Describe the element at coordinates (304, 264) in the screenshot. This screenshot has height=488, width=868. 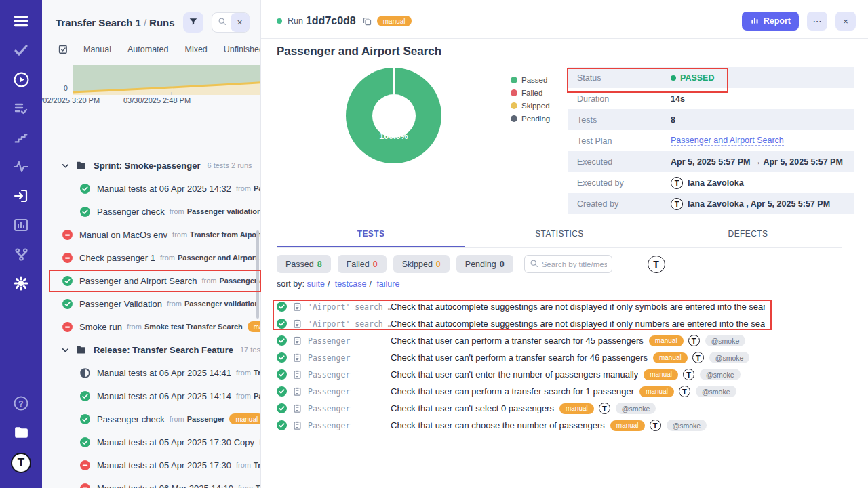
I see `filter-passed-button: Passed8` at that location.